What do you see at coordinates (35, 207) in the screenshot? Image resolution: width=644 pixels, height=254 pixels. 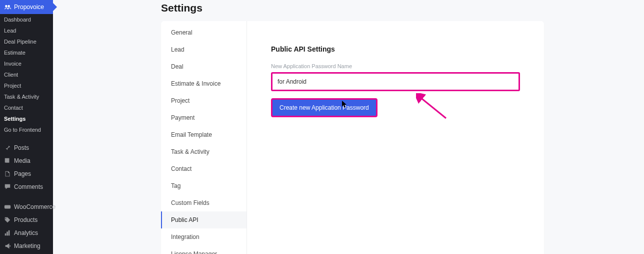 I see `sidebar-item-label: WooCommerce` at bounding box center [35, 207].